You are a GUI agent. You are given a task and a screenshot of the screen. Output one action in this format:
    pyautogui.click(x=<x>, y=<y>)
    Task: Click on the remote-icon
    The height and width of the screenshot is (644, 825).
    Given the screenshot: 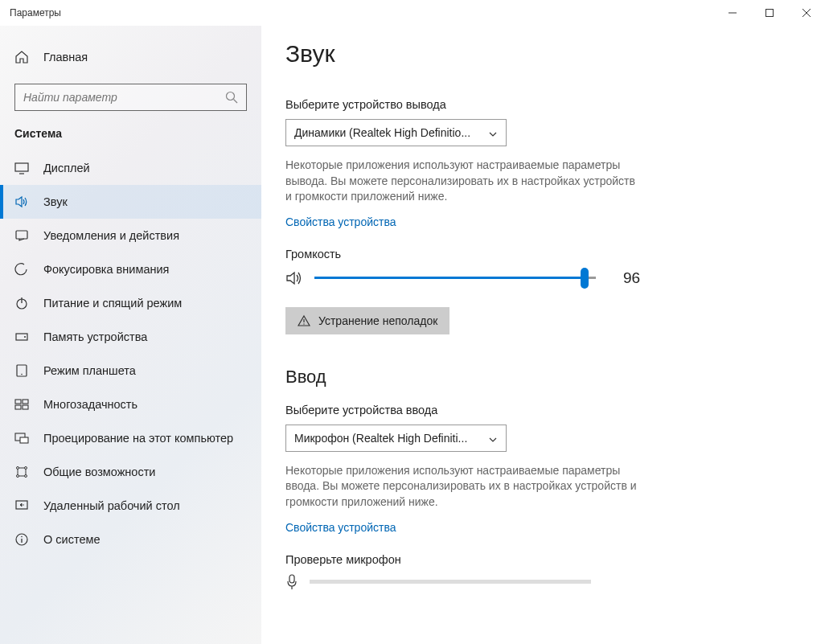 What is the action you would take?
    pyautogui.click(x=22, y=506)
    